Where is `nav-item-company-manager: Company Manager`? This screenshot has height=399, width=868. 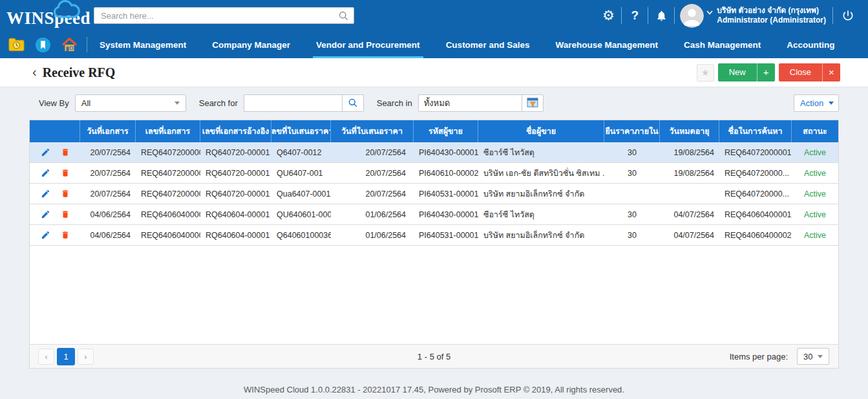
nav-item-company-manager: Company Manager is located at coordinates (251, 45).